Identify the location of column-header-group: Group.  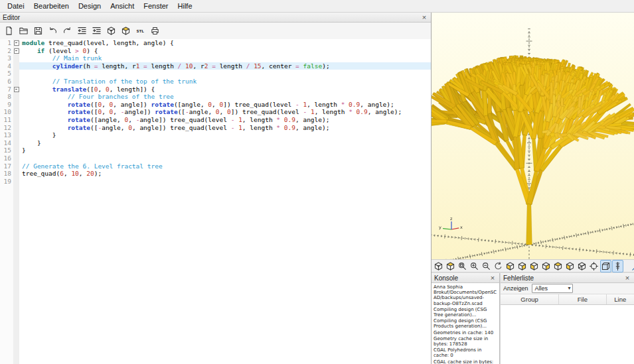
(530, 300).